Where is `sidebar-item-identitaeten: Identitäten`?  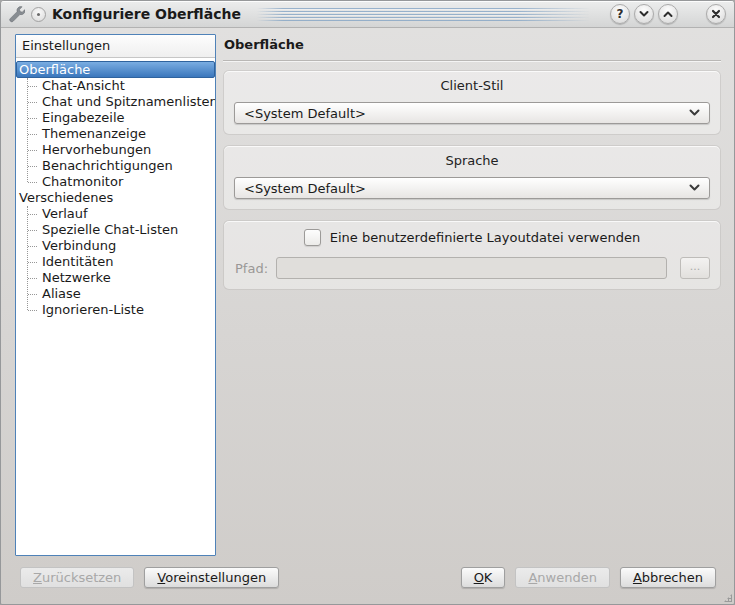 sidebar-item-identitaeten: Identitäten is located at coordinates (116, 262).